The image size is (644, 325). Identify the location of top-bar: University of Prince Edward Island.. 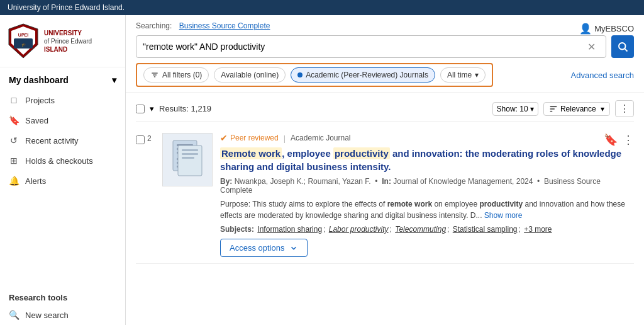
(322, 8).